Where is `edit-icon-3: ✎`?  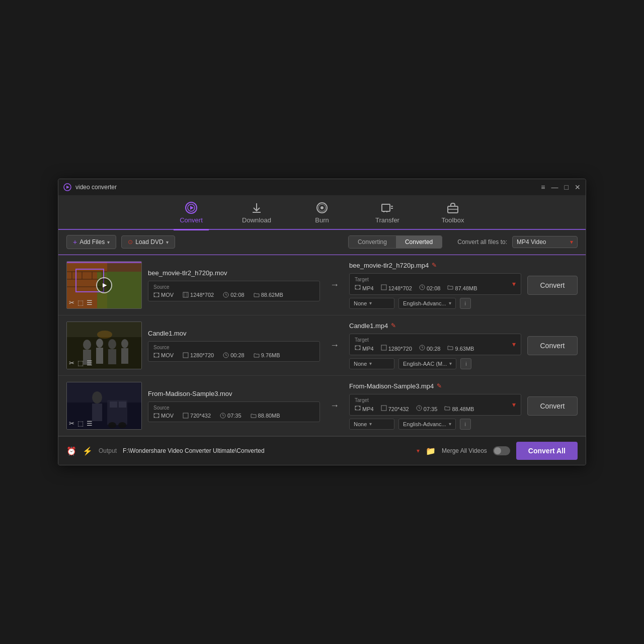 edit-icon-3: ✎ is located at coordinates (439, 386).